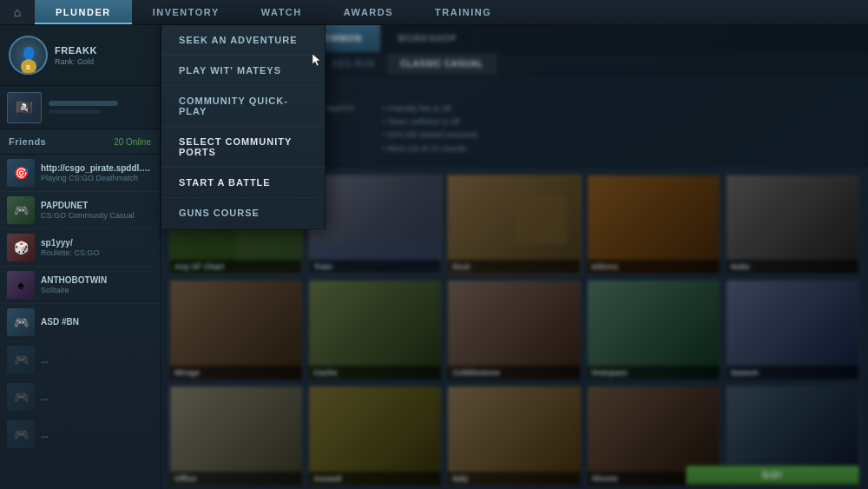  Describe the element at coordinates (80, 56) in the screenshot. I see `user-area: 👤 S FREAKK Rank: Gold` at that location.